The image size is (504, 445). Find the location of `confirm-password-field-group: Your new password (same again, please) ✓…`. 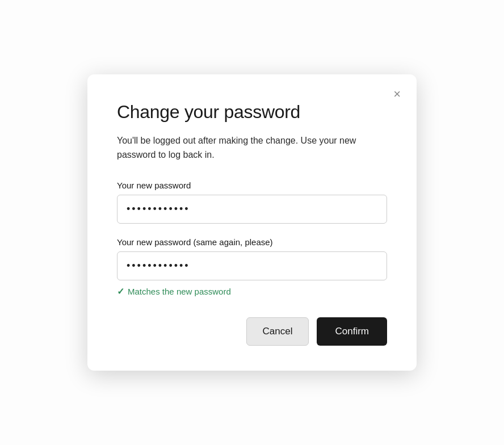

confirm-password-field-group: Your new password (same again, please) ✓… is located at coordinates (252, 267).